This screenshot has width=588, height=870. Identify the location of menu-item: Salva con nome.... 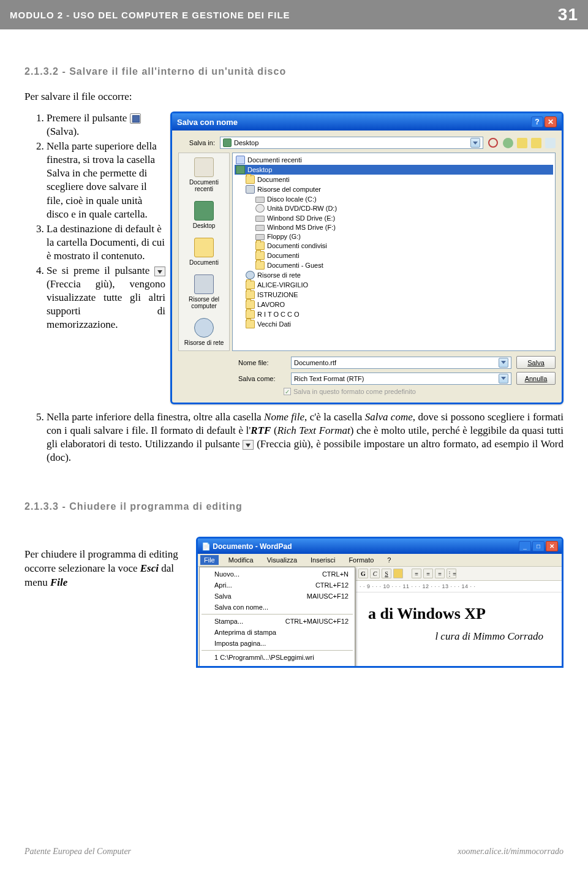
(277, 607).